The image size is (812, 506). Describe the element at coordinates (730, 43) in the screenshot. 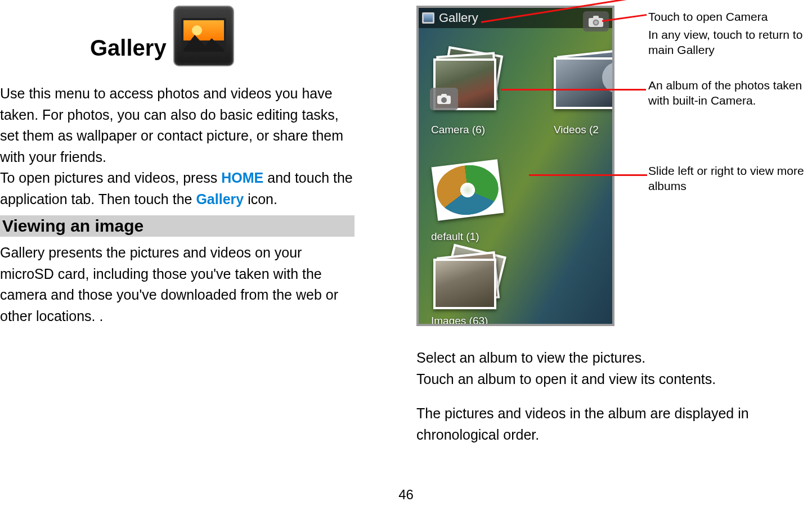

I see `annotation-return-gallery: In any view, touch to return to main Gal…` at that location.